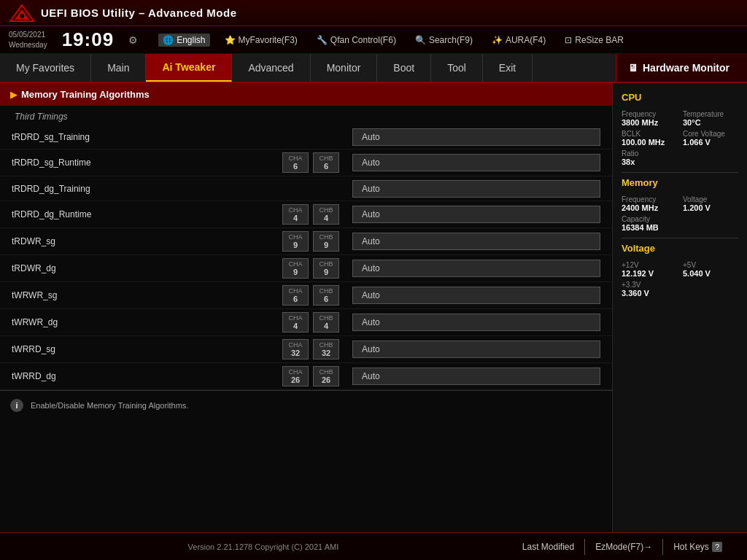 This screenshot has height=560, width=747. What do you see at coordinates (680, 139) in the screenshot?
I see `cpu-stats: Frequency 3800 MHz Temperature 30°C BCLK…` at bounding box center [680, 139].